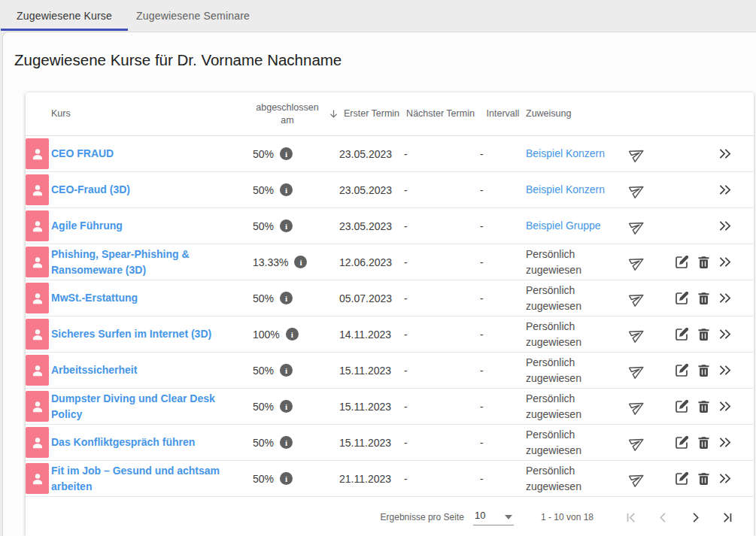 The height and width of the screenshot is (536, 756). What do you see at coordinates (65, 16) in the screenshot?
I see `tab-zugewiesene-kurse: Zugewiesene Kurse` at bounding box center [65, 16].